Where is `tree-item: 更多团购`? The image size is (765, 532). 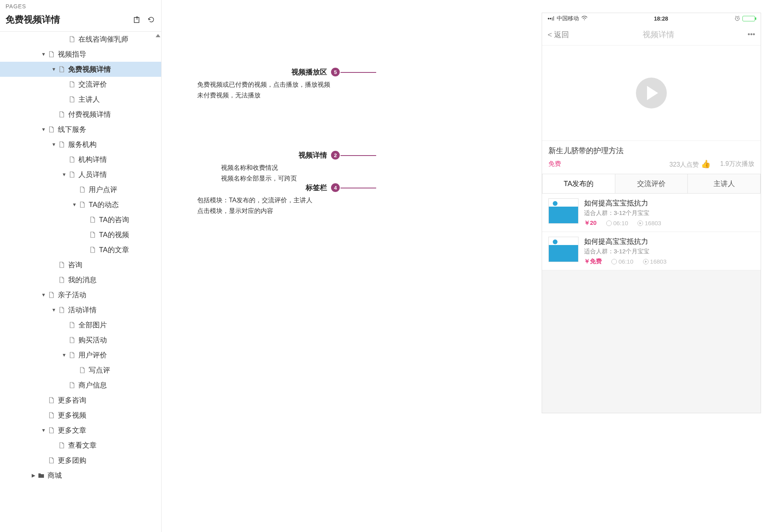
tree-item: 更多团购 is located at coordinates (81, 460).